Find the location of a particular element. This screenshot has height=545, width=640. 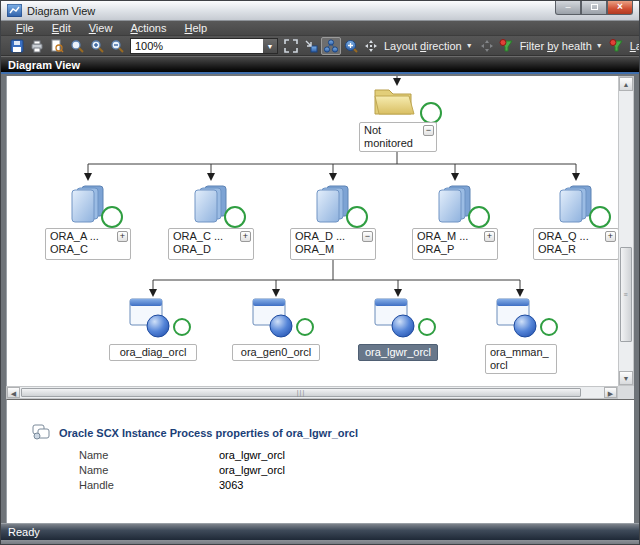

menu-file: File is located at coordinates (25, 28).